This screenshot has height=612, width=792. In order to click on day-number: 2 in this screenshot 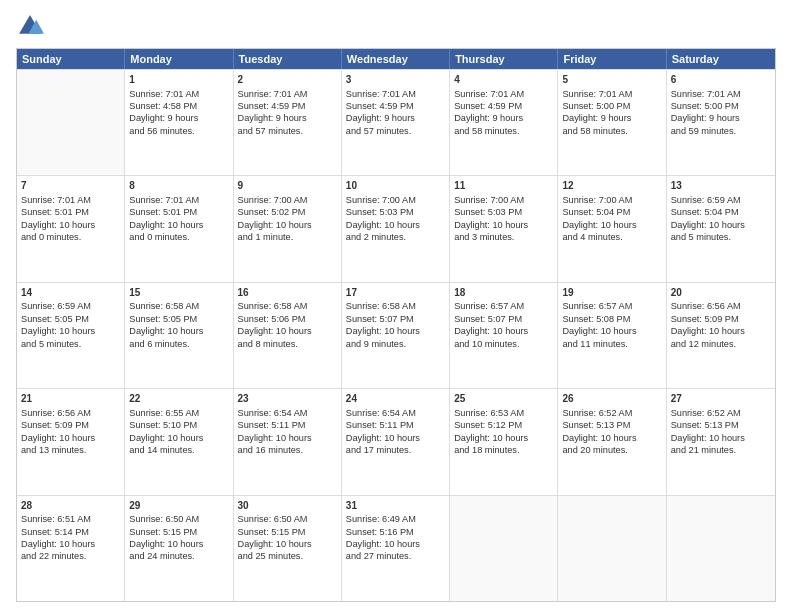, I will do `click(288, 80)`.